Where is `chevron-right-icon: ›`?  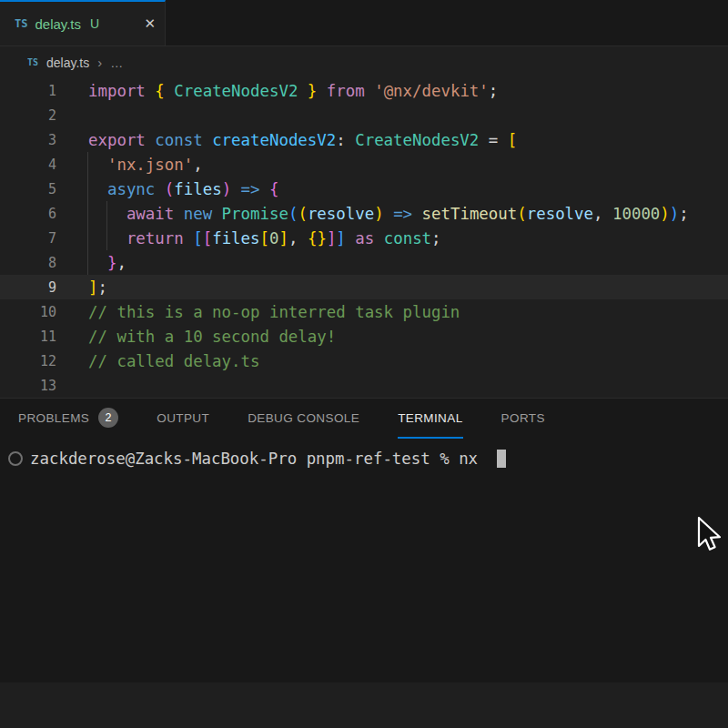
chevron-right-icon: › is located at coordinates (100, 62).